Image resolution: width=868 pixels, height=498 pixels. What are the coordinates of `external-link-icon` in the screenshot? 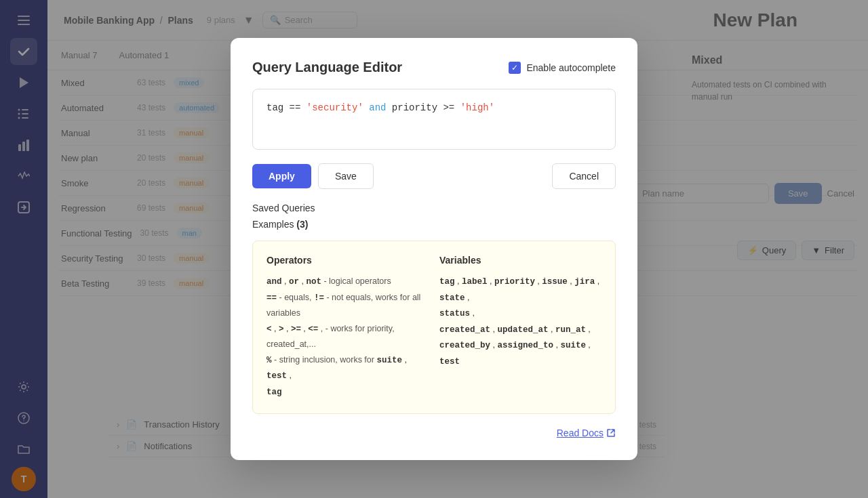 It's located at (611, 433).